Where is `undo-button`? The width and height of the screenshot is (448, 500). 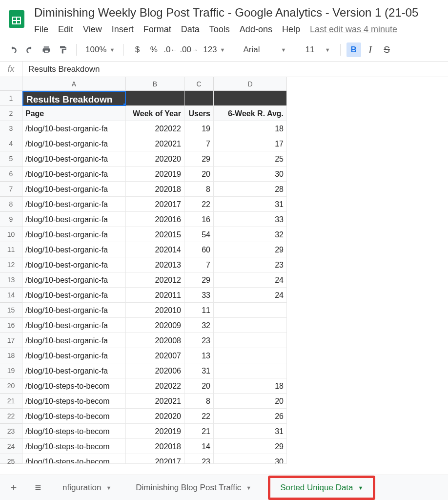
undo-button is located at coordinates (13, 50).